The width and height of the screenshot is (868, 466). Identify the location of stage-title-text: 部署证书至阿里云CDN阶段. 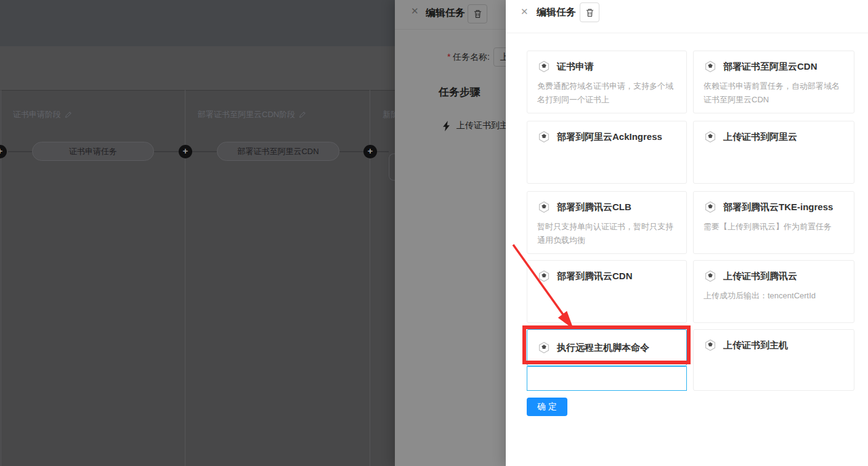
(246, 115).